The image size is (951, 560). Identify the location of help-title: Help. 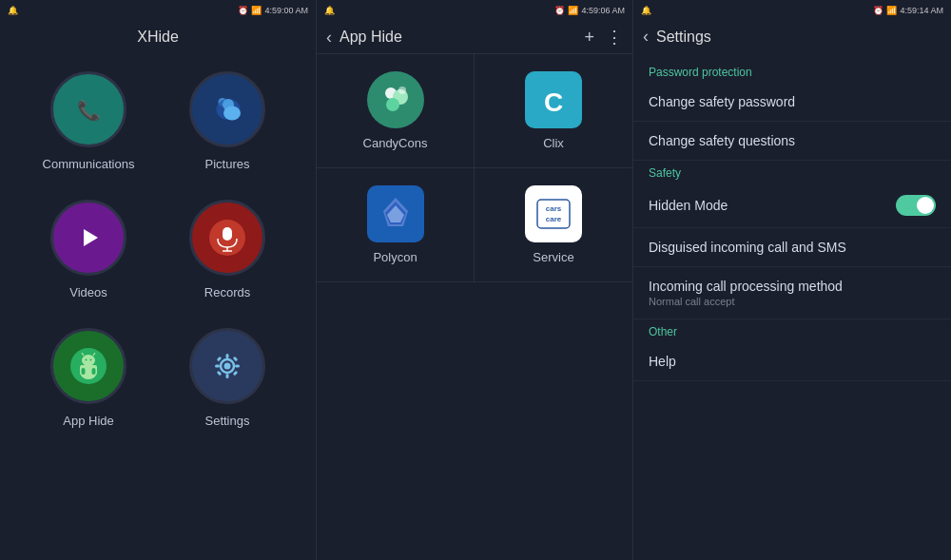
(792, 361).